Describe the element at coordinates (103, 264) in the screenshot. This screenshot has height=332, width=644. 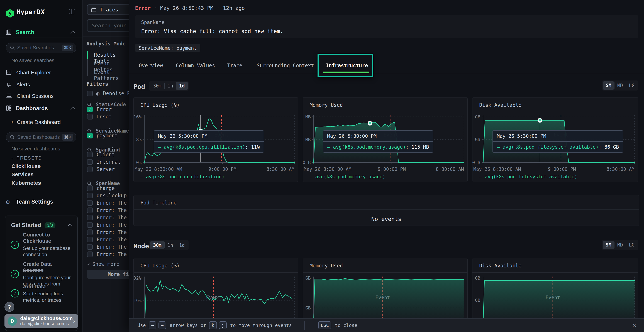
I see `show-more-button: Show more` at that location.